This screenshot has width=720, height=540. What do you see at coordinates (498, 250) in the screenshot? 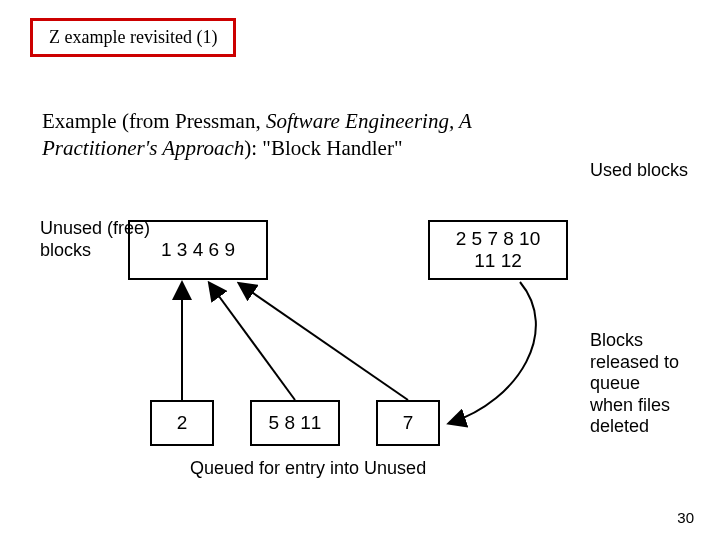
I see `used-block-set-box: 2 5 7 8 10 11 12` at bounding box center [498, 250].